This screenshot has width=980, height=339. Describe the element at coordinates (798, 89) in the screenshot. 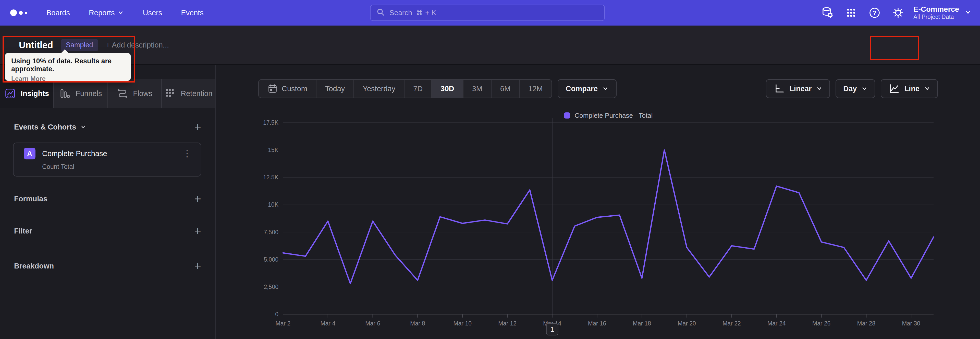

I see `linear-dropdown: Linear` at that location.